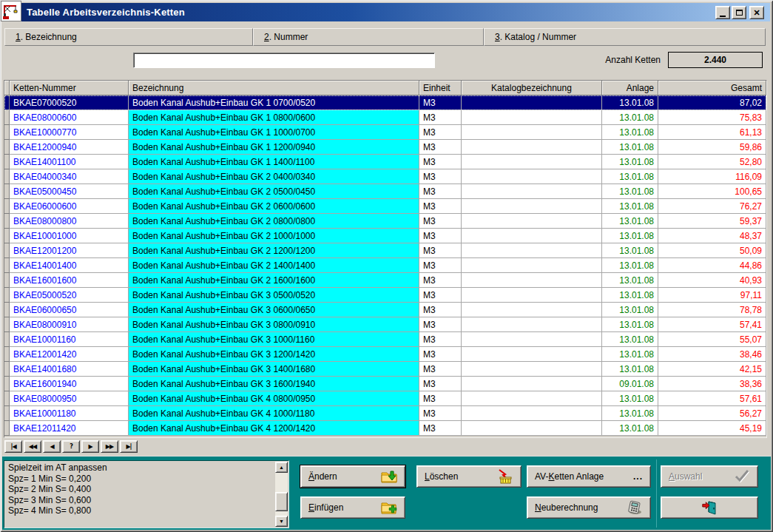  What do you see at coordinates (385, 118) in the screenshot?
I see `table-row: BKAE08000600Boden Kanal Aushub+Einbau GK…` at bounding box center [385, 118].